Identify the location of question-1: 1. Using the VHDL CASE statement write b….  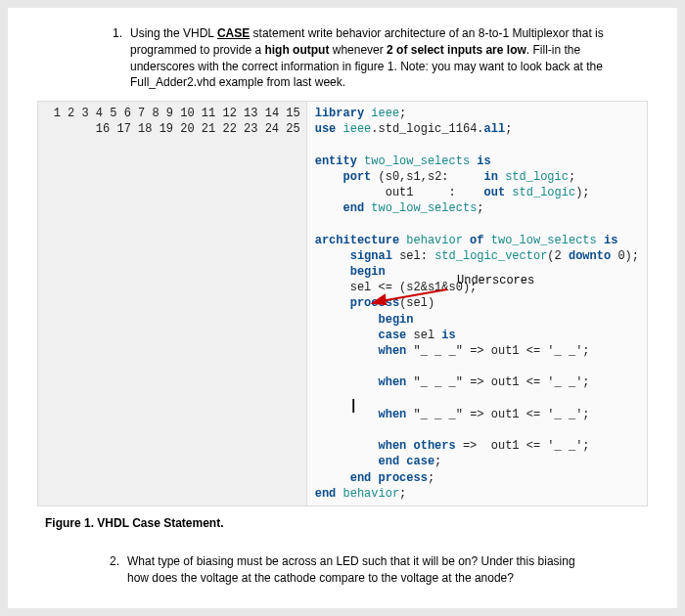
(342, 59).